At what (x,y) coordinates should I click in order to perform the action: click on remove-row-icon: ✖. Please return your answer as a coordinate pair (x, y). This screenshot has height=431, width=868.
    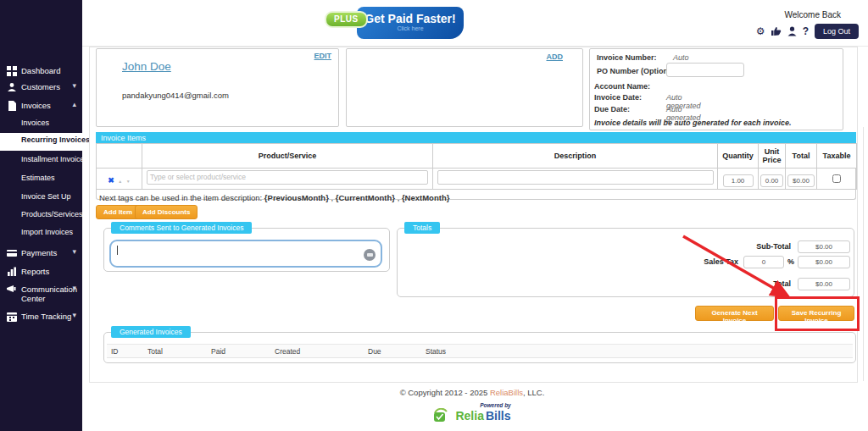
    Looking at the image, I should click on (111, 180).